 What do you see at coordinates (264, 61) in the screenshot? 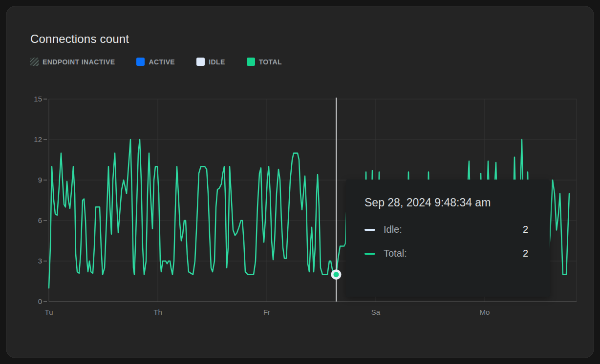
I see `legend-item-total: TOTAL` at bounding box center [264, 61].